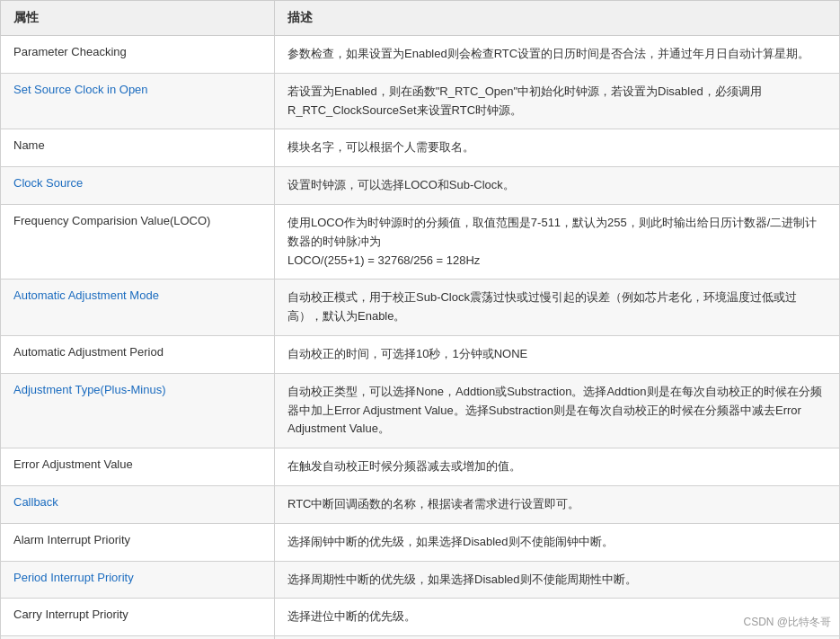  What do you see at coordinates (138, 617) in the screenshot?
I see `property-cell-carry-interrupt-priority: Carry Interrupt Priority` at bounding box center [138, 617].